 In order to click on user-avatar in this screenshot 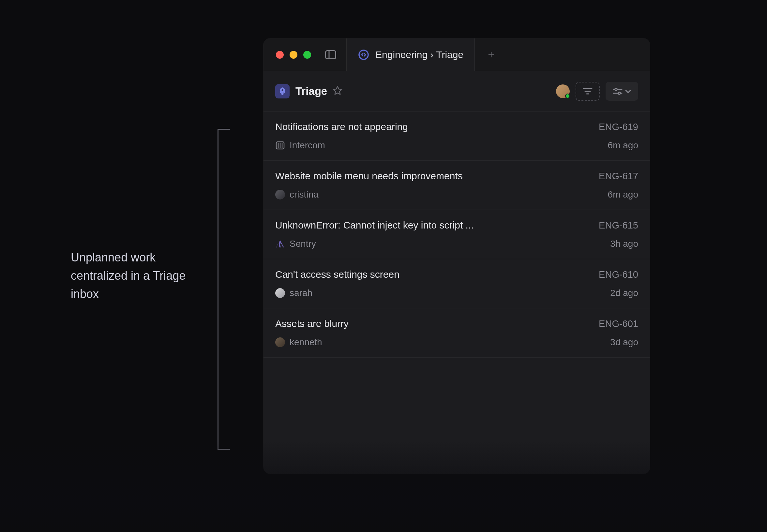, I will do `click(563, 91)`.